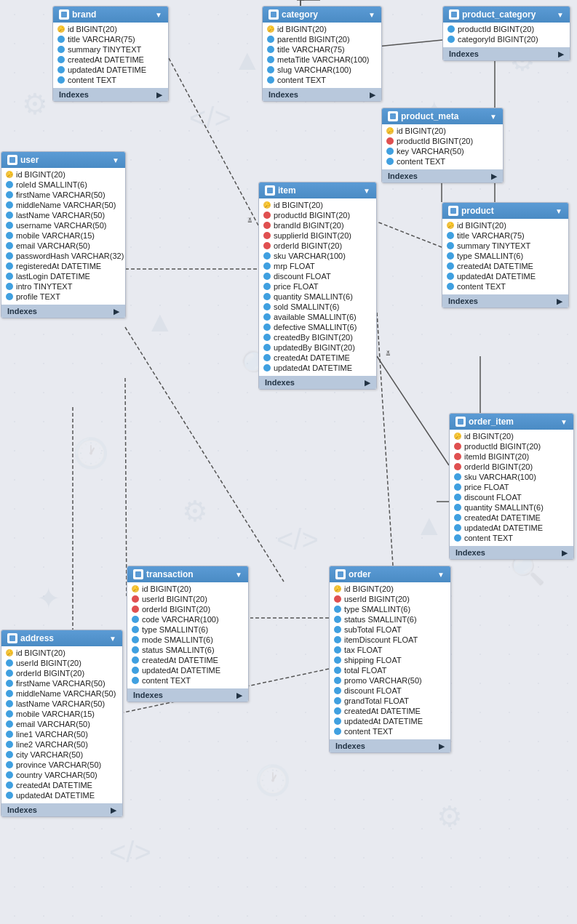 This screenshot has width=577, height=924. I want to click on user-title: user, so click(29, 160).